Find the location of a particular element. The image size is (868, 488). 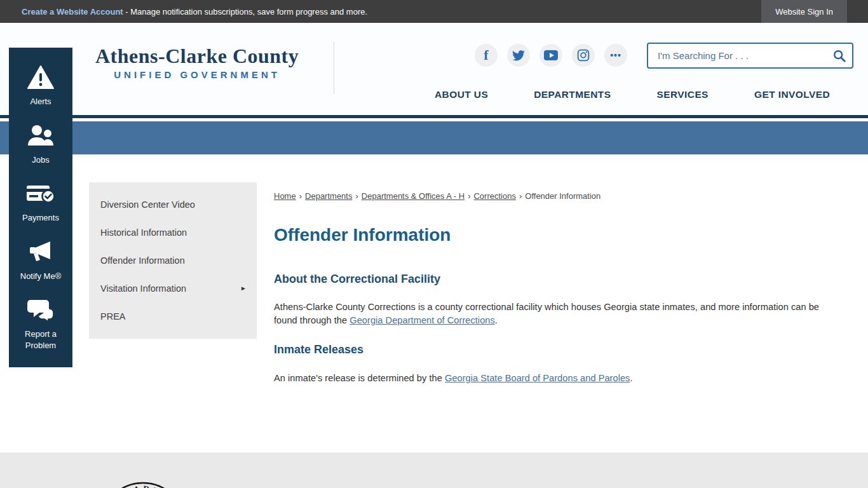

sidemenu-item-diversion-center-video: Diversion Center Video is located at coordinates (173, 205).